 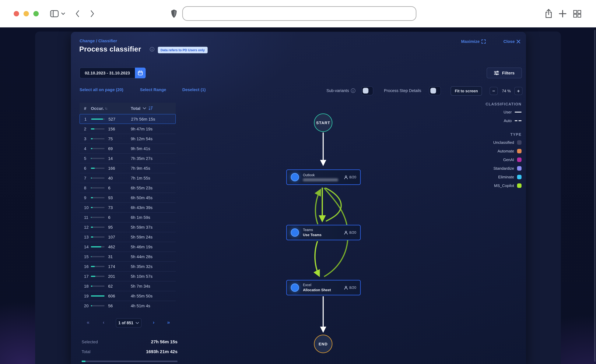 What do you see at coordinates (497, 73) in the screenshot?
I see `filters-icon` at bounding box center [497, 73].